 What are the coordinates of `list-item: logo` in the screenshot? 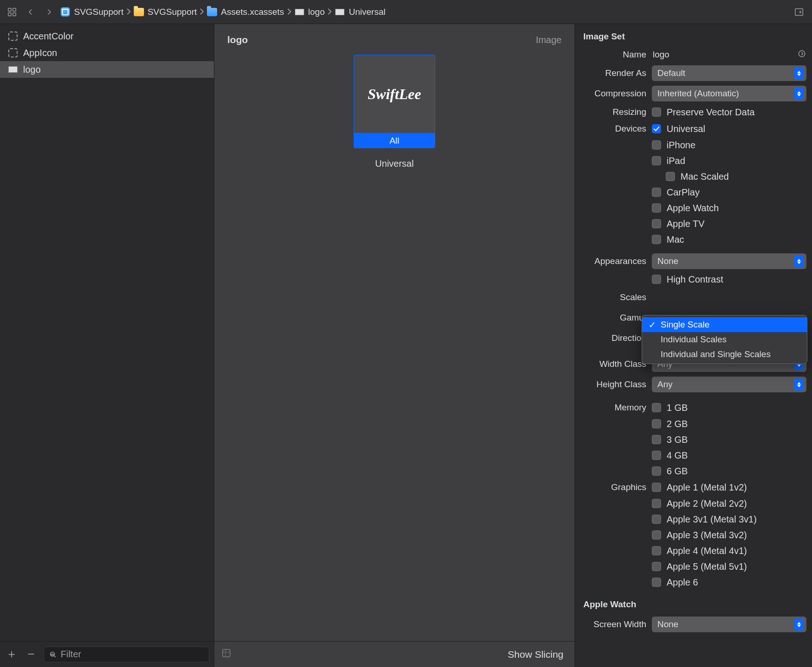 It's located at (107, 69).